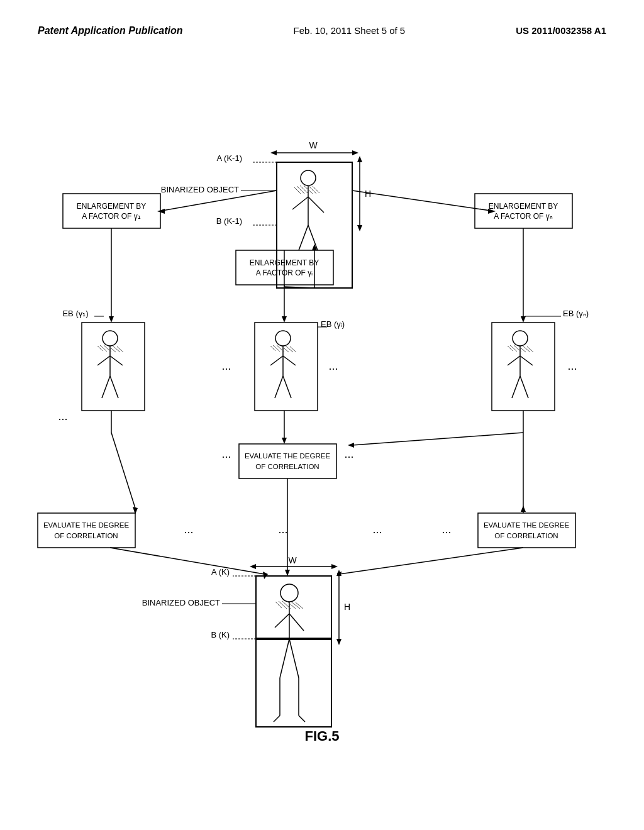 The image size is (644, 830). I want to click on dots-right-gammai: ..., so click(333, 366).